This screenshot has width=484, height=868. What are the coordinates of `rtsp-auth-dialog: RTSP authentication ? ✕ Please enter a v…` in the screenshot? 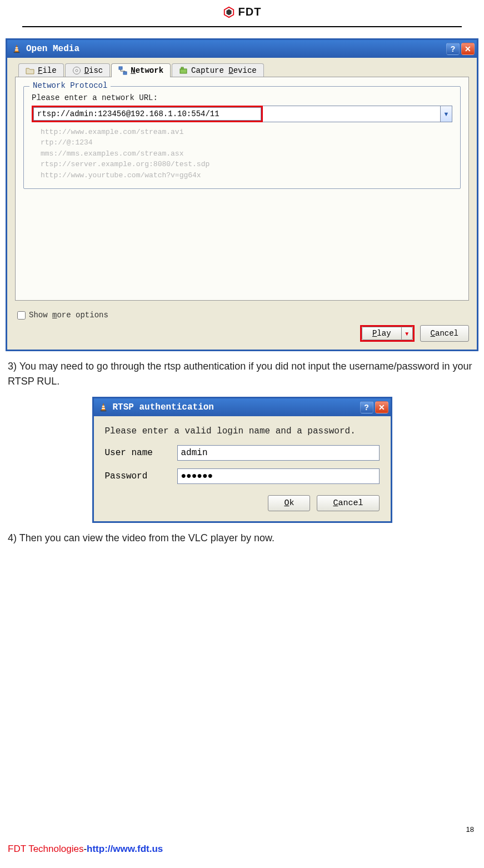 It's located at (242, 460).